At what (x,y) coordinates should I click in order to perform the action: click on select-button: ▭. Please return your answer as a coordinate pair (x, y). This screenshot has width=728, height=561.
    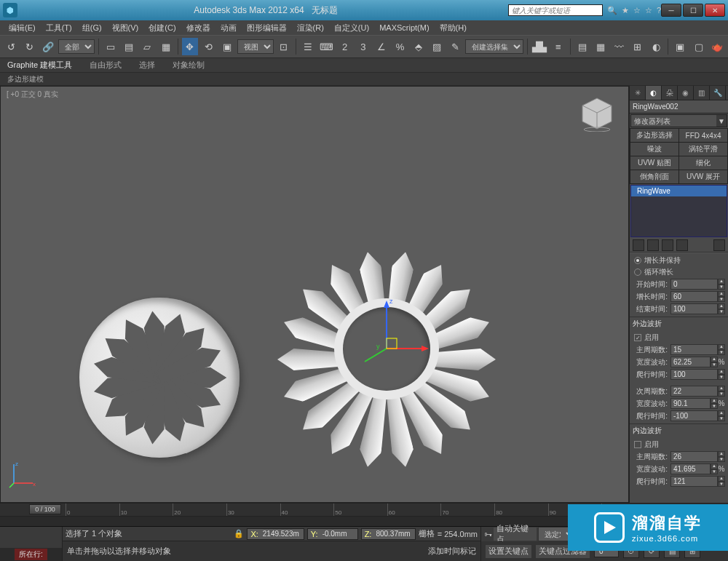
    Looking at the image, I should click on (111, 47).